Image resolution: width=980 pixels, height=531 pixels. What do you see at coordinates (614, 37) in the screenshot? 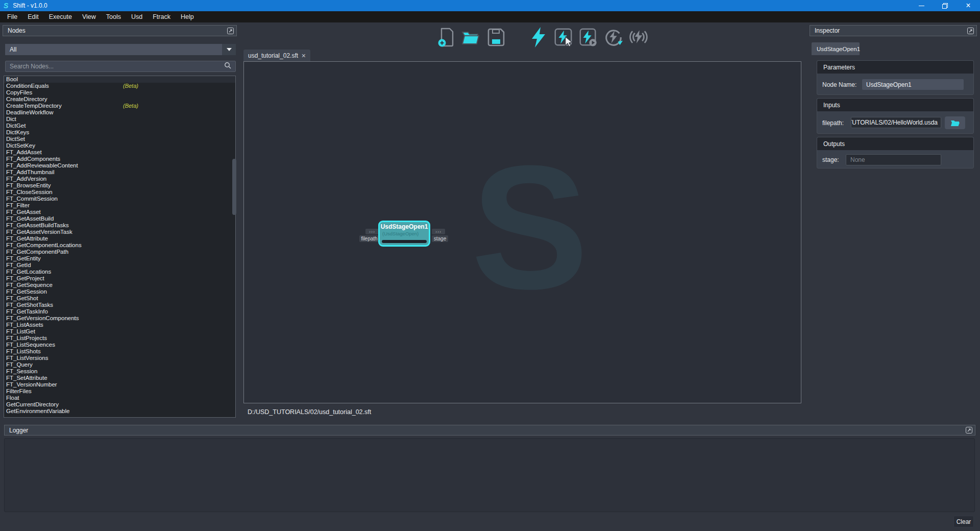
I see `reload-execute-button` at bounding box center [614, 37].